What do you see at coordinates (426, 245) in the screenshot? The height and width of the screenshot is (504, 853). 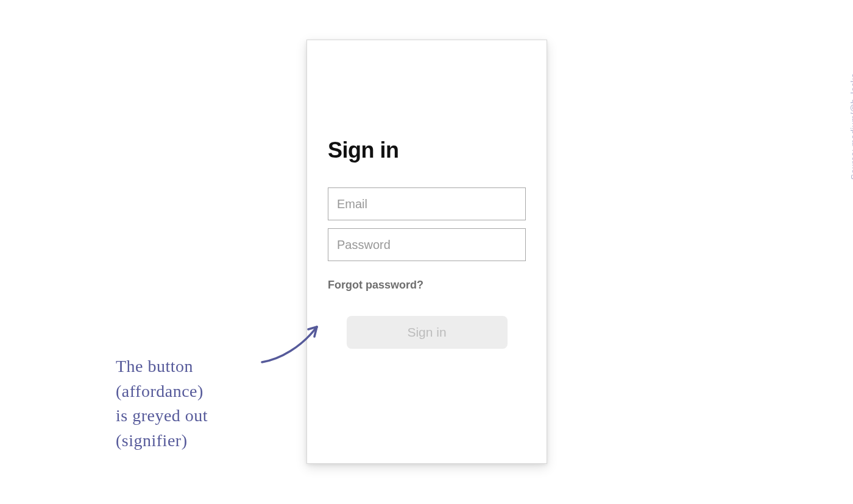 I see `password-field` at bounding box center [426, 245].